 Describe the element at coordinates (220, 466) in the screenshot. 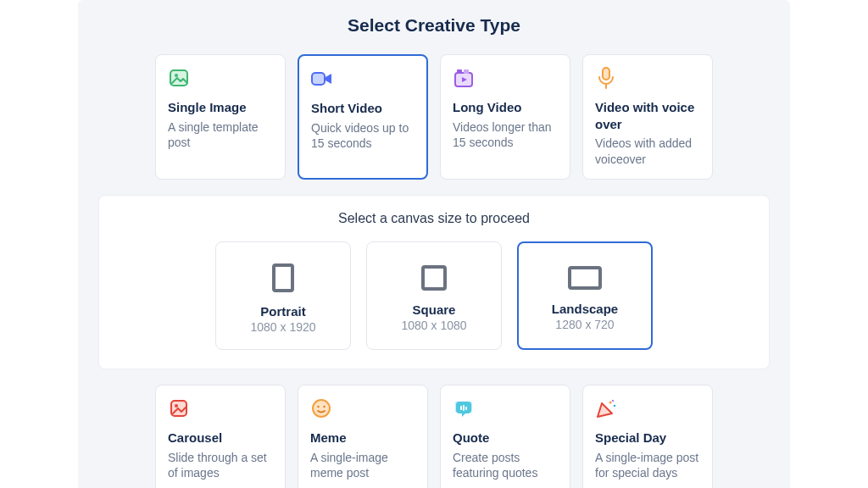

I see `card-desc: Slide through a set of images` at that location.